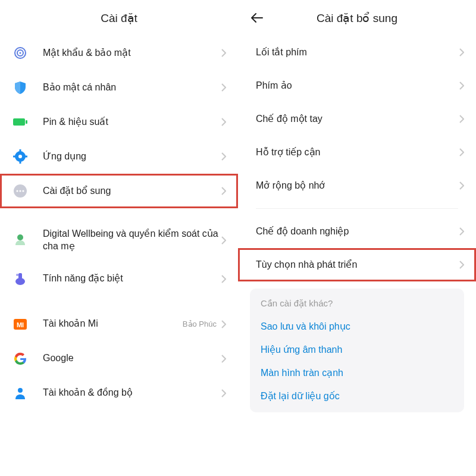 Image resolution: width=476 pixels, height=476 pixels. Describe the element at coordinates (113, 324) in the screenshot. I see `row-label: Tài khoản Mi` at that location.